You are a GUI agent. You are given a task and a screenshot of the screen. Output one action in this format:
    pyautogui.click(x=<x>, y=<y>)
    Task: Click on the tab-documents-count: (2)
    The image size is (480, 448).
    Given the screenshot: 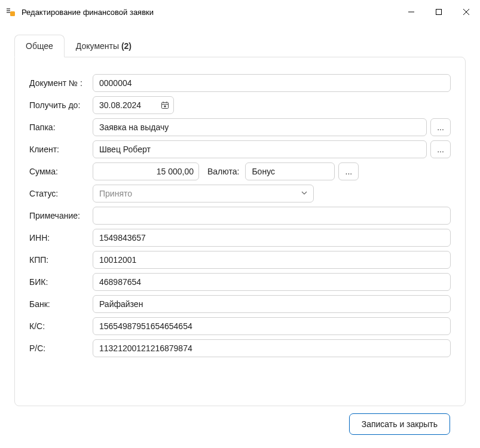 What is the action you would take?
    pyautogui.click(x=127, y=46)
    